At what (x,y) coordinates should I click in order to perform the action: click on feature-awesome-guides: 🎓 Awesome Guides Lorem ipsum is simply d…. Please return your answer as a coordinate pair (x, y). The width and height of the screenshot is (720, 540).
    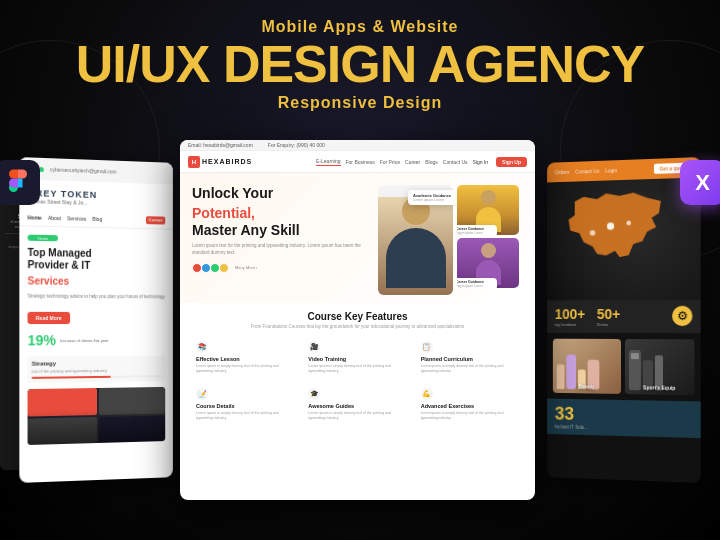
    Looking at the image, I should click on (357, 404).